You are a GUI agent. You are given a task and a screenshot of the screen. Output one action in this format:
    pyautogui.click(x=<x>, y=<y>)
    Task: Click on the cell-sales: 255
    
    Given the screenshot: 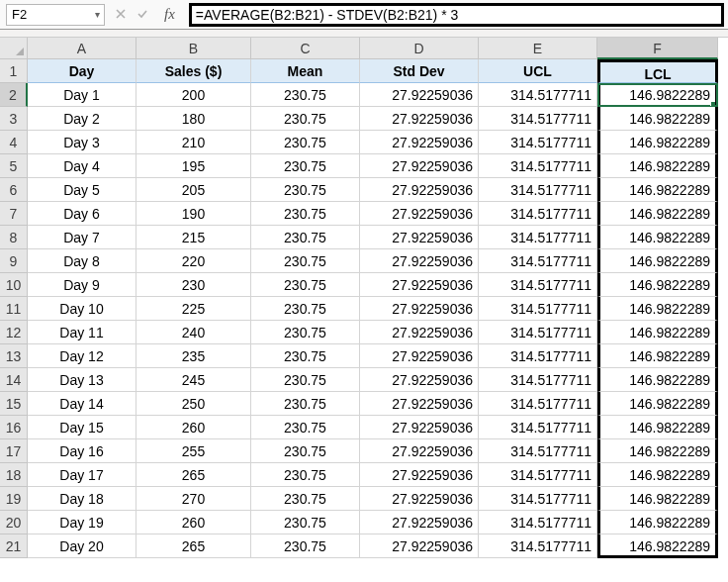 What is the action you would take?
    pyautogui.click(x=194, y=451)
    